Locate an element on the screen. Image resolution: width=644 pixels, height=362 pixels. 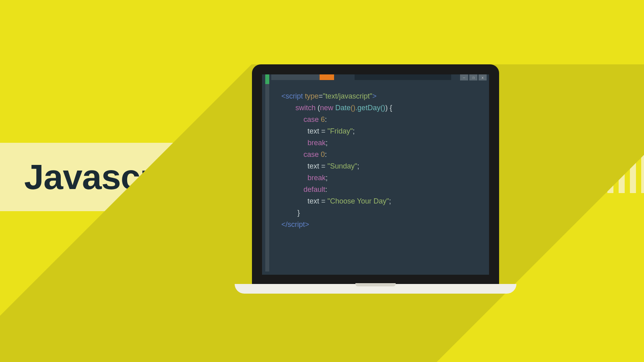
editor-tab-active is located at coordinates (327, 77).